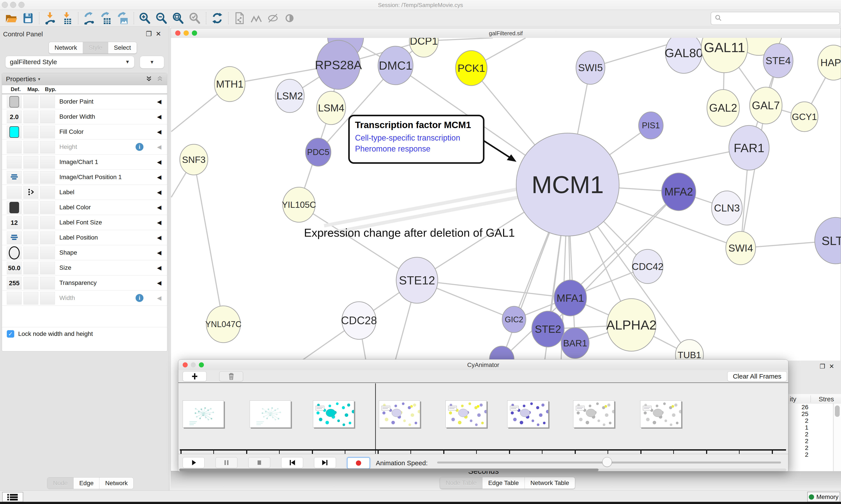  I want to click on expand-all-icon, so click(149, 79).